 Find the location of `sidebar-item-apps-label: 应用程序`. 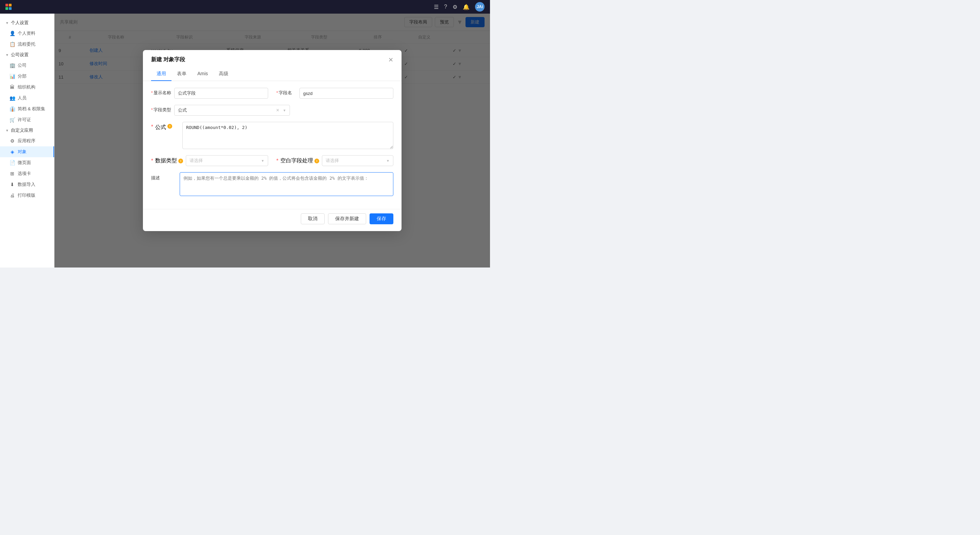

sidebar-item-apps-label: 应用程序 is located at coordinates (27, 141).